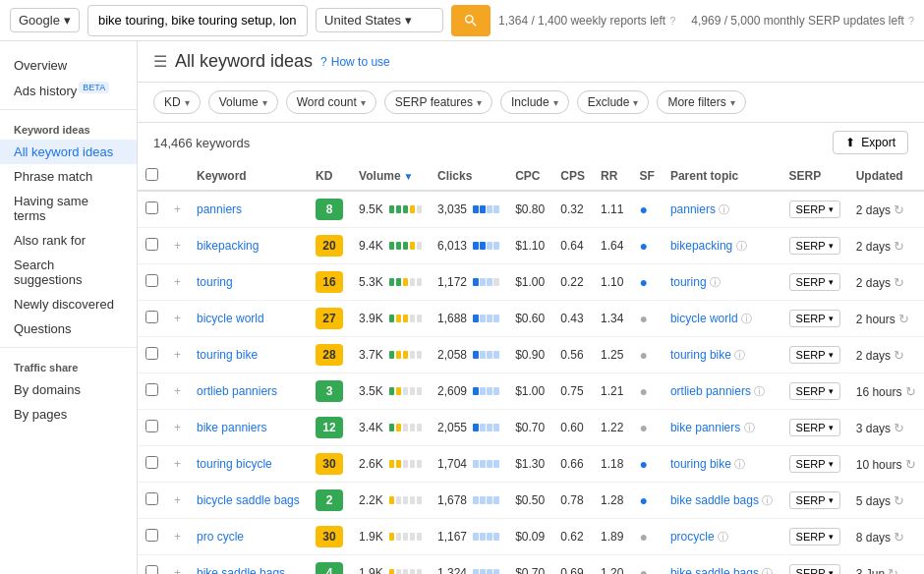 Image resolution: width=924 pixels, height=574 pixels. I want to click on th-volume: Volume ▼, so click(390, 177).